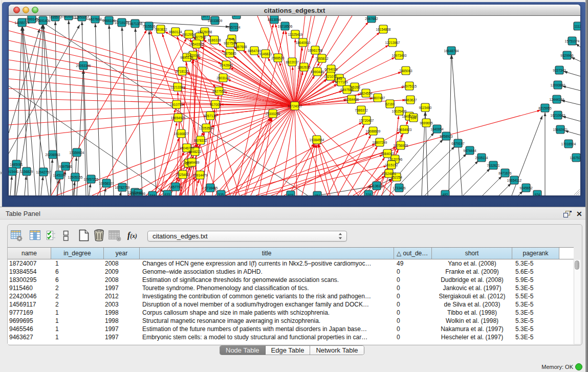 This screenshot has height=372, width=588. What do you see at coordinates (59, 175) in the screenshot?
I see `svg-text: 1145194` at bounding box center [59, 175].